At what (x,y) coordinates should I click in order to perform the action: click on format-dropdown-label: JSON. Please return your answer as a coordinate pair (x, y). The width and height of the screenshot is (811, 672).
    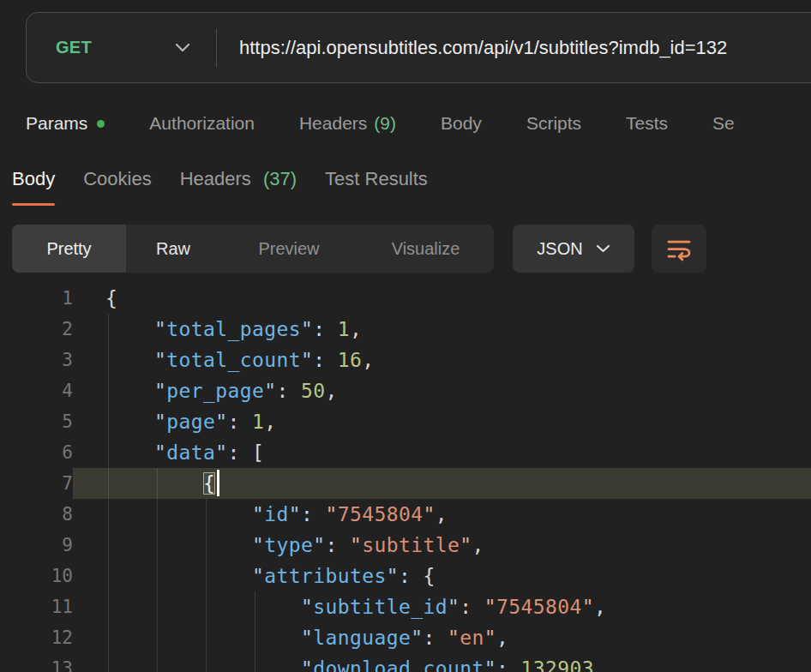
    Looking at the image, I should click on (559, 249).